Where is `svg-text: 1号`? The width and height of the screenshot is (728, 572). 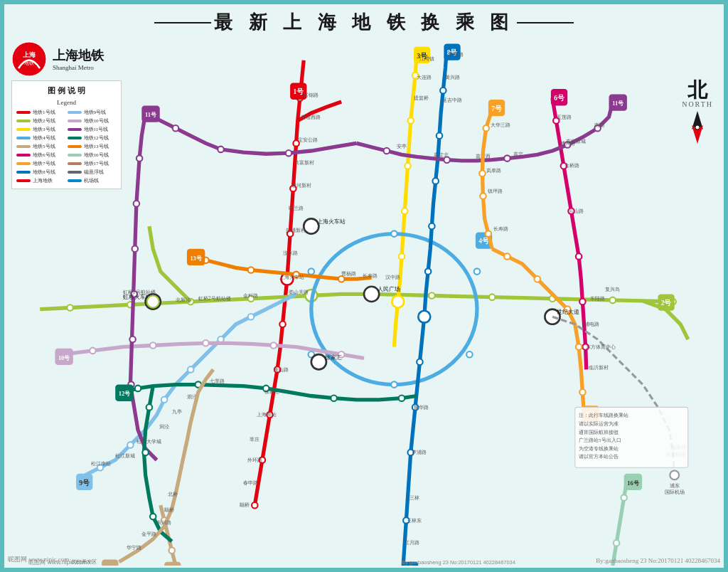 svg-text: 1号 is located at coordinates (299, 91).